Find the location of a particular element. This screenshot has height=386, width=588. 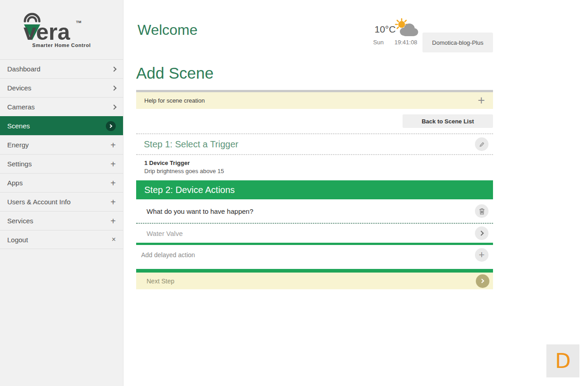

add-delayed-action-label: Add delayed action is located at coordinates (168, 255).